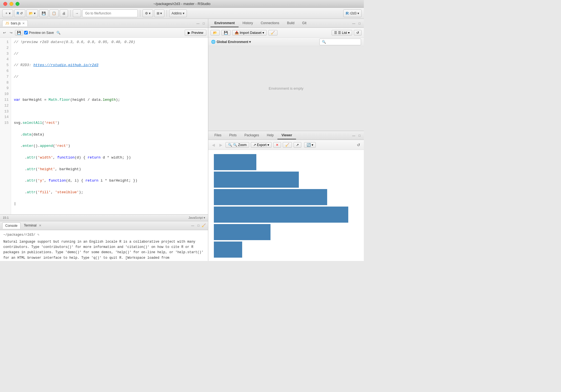 This screenshot has width=561, height=392. What do you see at coordinates (11, 225) in the screenshot?
I see `console-tab: Console` at bounding box center [11, 225].